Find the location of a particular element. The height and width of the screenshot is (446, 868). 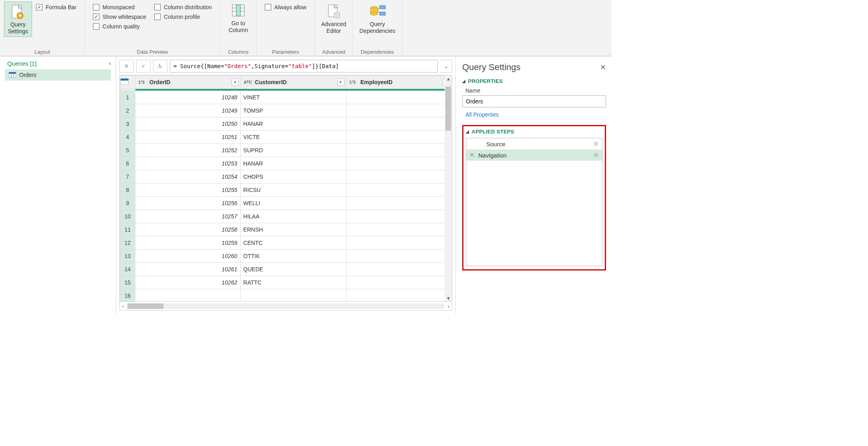

formula-bar-checkbox: Formula Bar is located at coordinates (56, 7).